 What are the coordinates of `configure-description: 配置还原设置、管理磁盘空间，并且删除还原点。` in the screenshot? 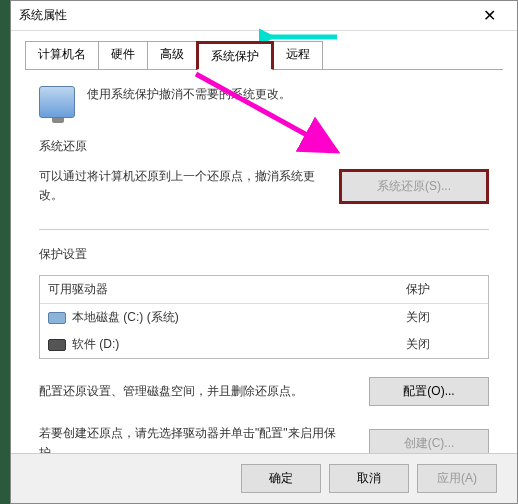 It's located at (194, 392).